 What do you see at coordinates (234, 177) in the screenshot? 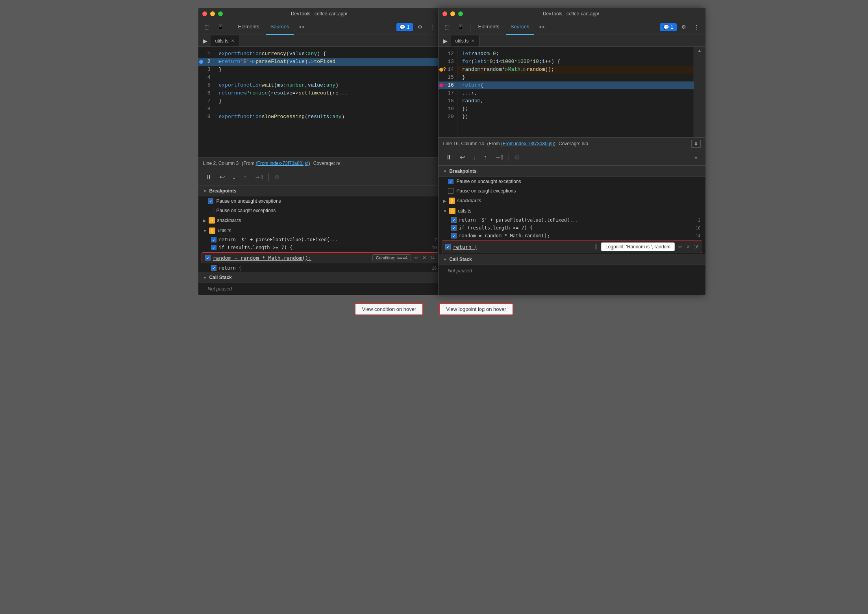
I see `step-into-btn-left: ↓` at bounding box center [234, 177].